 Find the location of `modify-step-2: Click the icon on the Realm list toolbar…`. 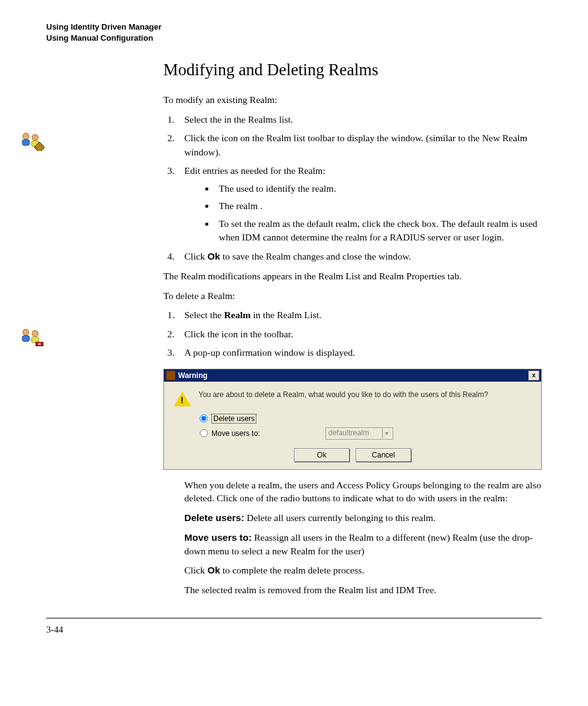

modify-step-2: Click the icon on the Realm list toolbar… is located at coordinates (359, 146).